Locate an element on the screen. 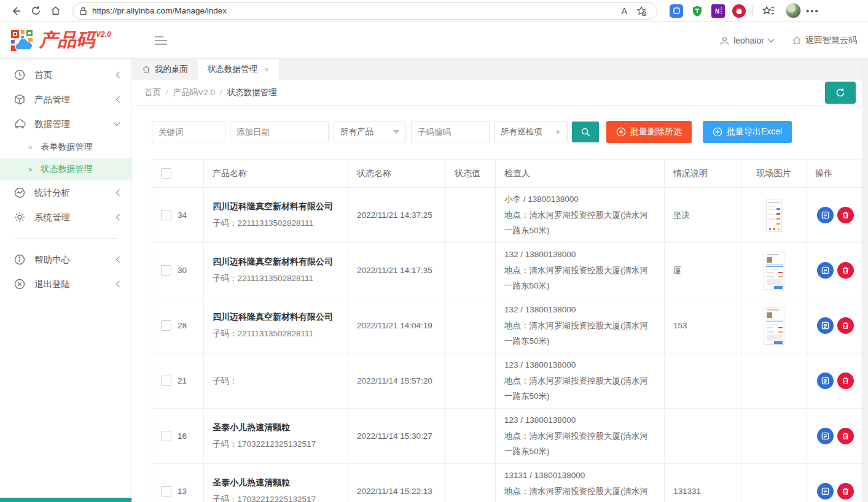 The image size is (868, 502). product-name: 圣泰小儿热速清颗粒 is located at coordinates (264, 428).